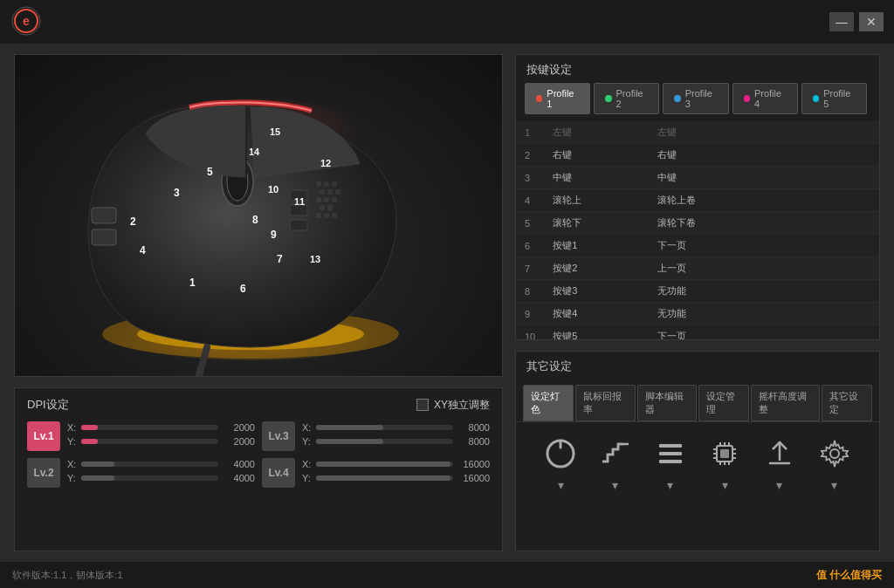 Image resolution: width=894 pixels, height=588 pixels. What do you see at coordinates (462, 405) in the screenshot?
I see `xy-label: XY独立调整` at bounding box center [462, 405].